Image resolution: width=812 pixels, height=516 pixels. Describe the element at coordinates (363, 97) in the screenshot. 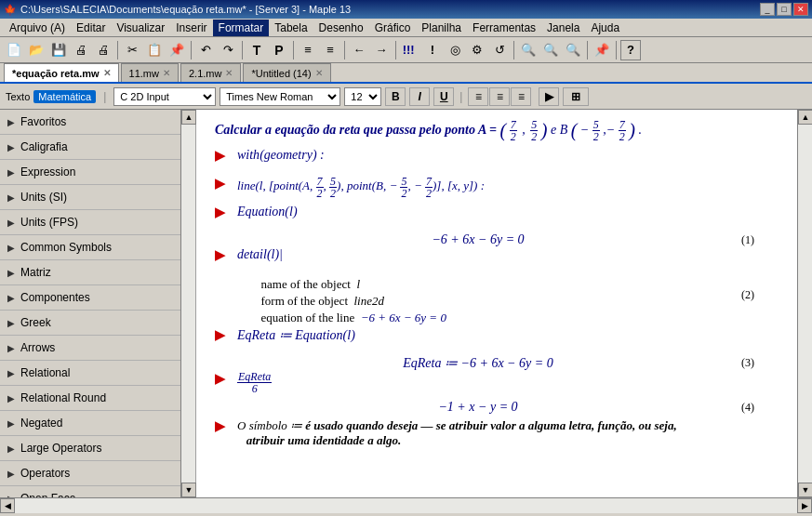

I see `fontsize-select: 12` at that location.